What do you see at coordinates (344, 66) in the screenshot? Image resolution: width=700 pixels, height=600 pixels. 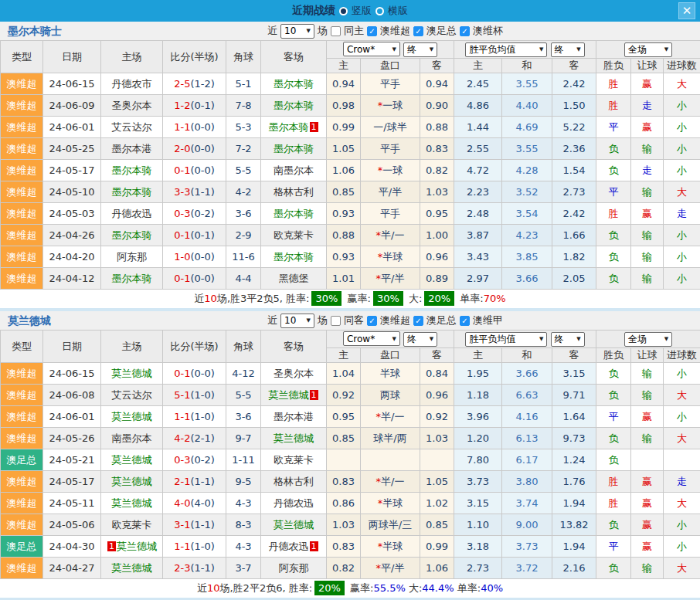 I see `col-odds-home: 主` at bounding box center [344, 66].